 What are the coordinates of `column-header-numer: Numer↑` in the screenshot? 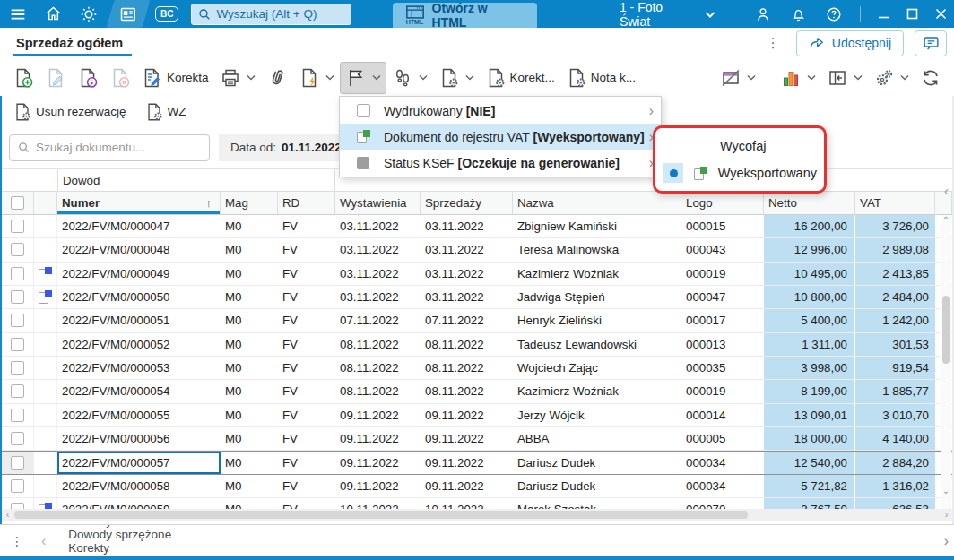 It's located at (139, 202).